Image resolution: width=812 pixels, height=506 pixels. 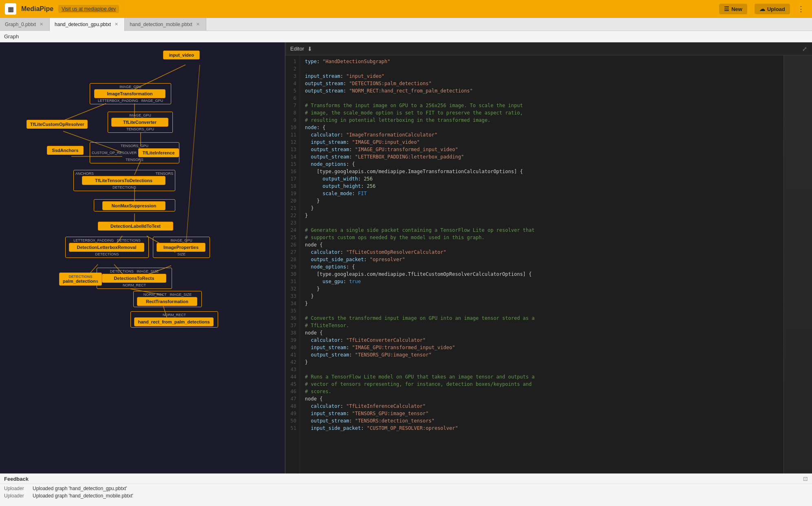 I want to click on tab-hand-detection-mobile: hand_detection_mobile.pbtxt ✕, so click(x=165, y=24).